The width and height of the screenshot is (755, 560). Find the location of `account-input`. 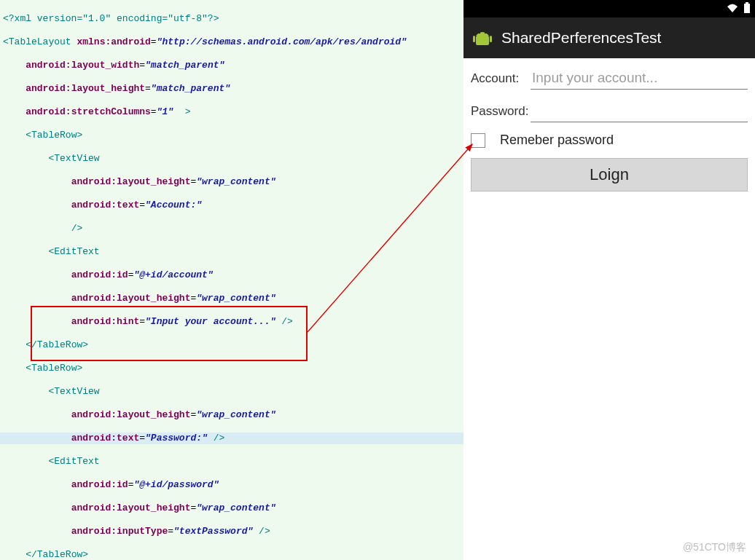

account-input is located at coordinates (639, 79).